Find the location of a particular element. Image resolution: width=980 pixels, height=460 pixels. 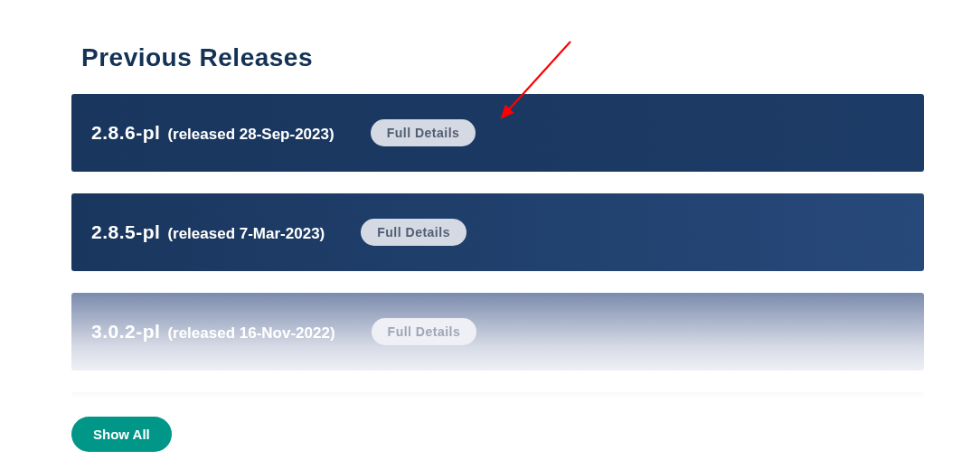

release-row-partial is located at coordinates (497, 396).